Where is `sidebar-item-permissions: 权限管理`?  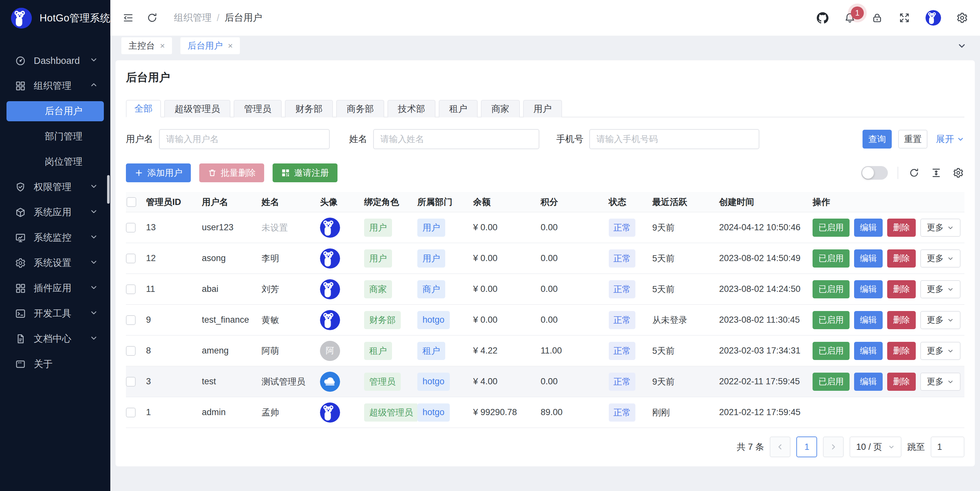
sidebar-item-permissions: 权限管理 is located at coordinates (55, 187).